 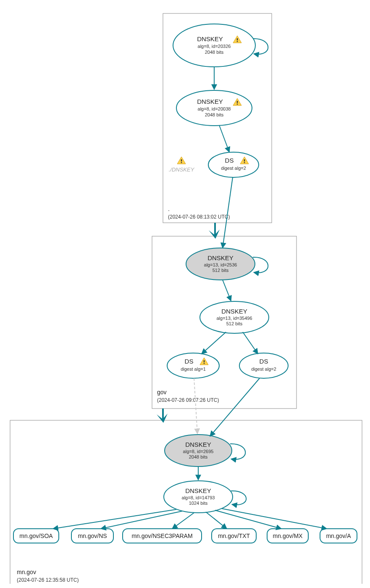 I want to click on edge-gov-ds2-mn-ksk, so click(x=235, y=407).